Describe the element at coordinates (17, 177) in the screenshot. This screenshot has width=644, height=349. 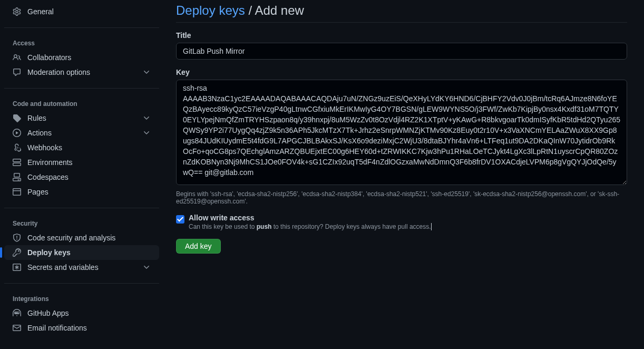
I see `codespaces-icon` at that location.